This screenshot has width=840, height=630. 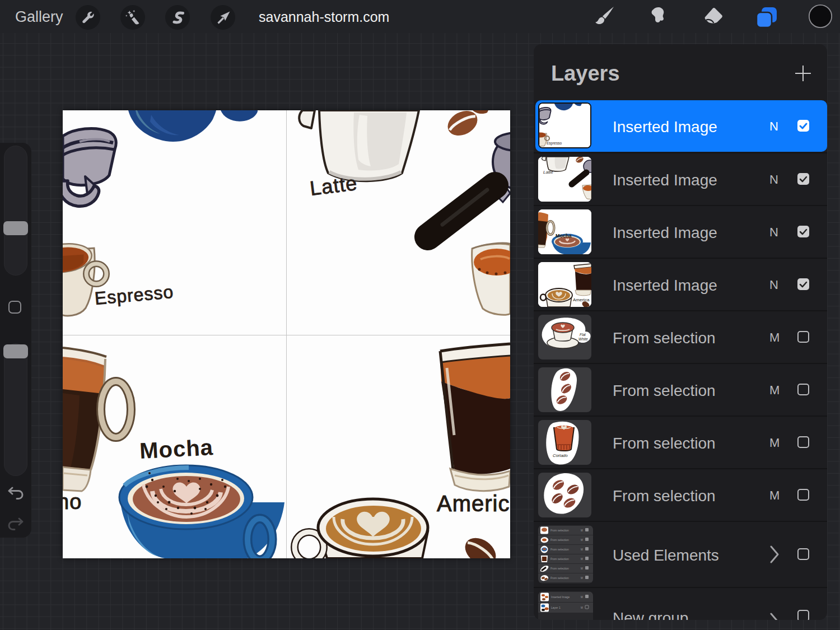 What do you see at coordinates (583, 335) in the screenshot?
I see `svg-text: Flat` at bounding box center [583, 335].